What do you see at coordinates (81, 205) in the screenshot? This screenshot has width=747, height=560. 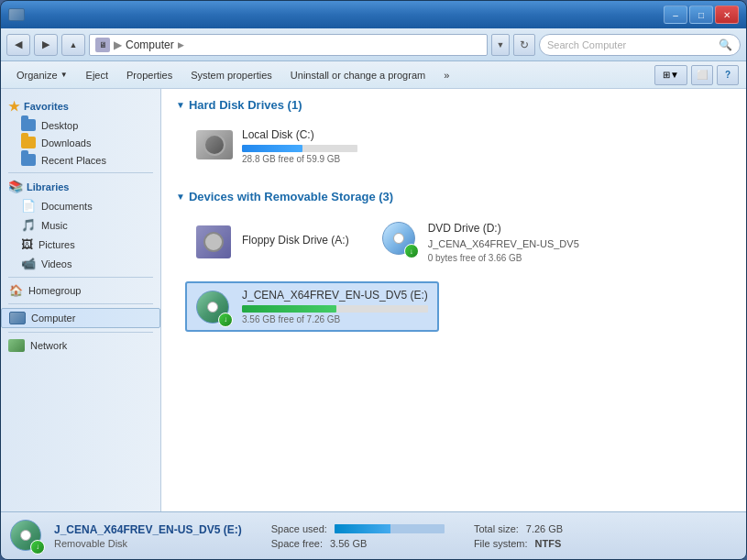 I see `sidebar-item-documents: 📄 Documents` at bounding box center [81, 205].